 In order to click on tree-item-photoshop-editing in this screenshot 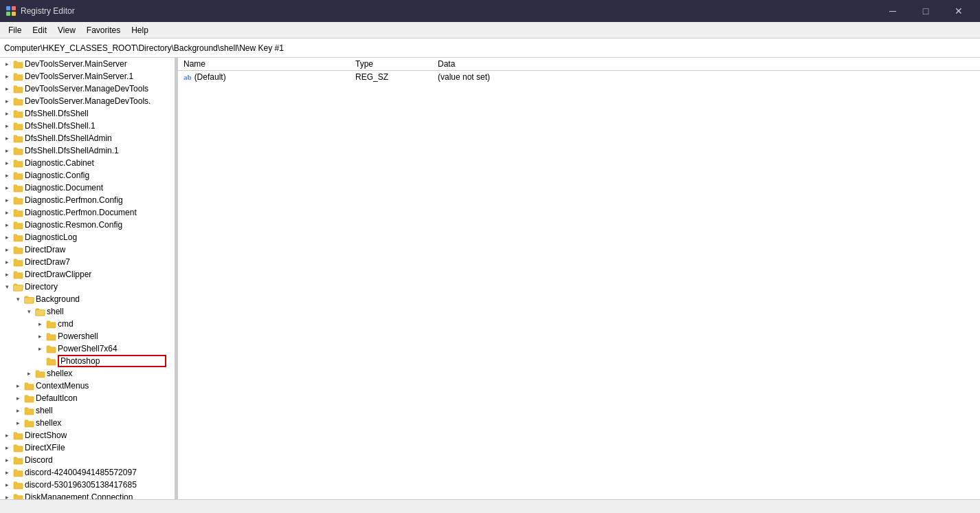, I will do `click(87, 361)`.